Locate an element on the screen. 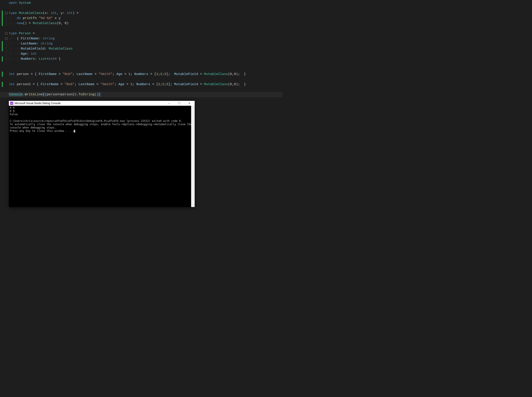  string-literal: "%d %d" is located at coordinates (45, 18).